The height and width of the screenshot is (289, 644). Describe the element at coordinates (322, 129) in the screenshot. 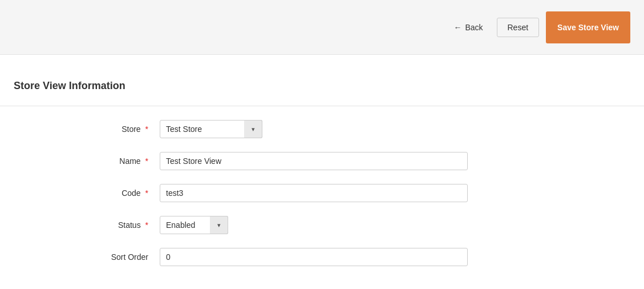

I see `store-field-row: Store * Test Store Main Store ▾` at that location.